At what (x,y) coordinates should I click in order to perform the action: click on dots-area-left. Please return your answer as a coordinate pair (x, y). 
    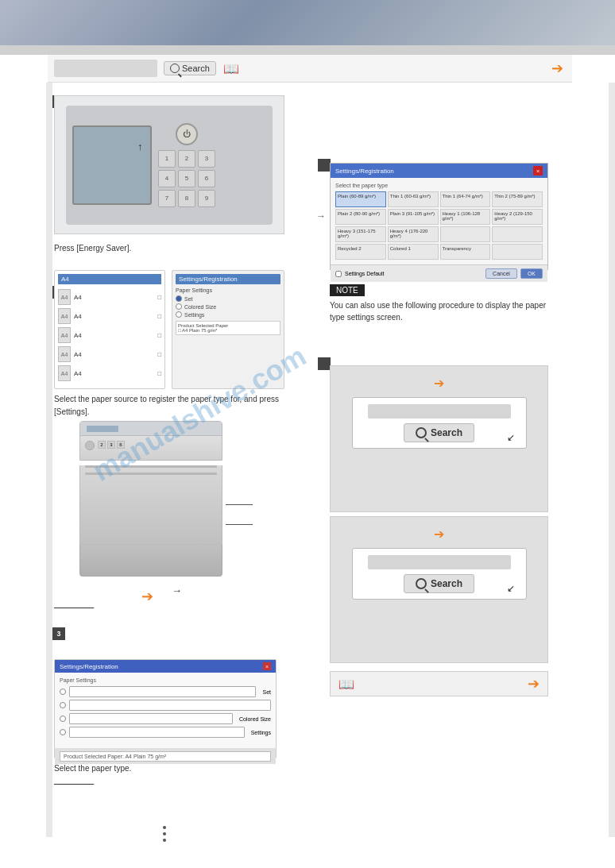
    Looking at the image, I should click on (164, 834).